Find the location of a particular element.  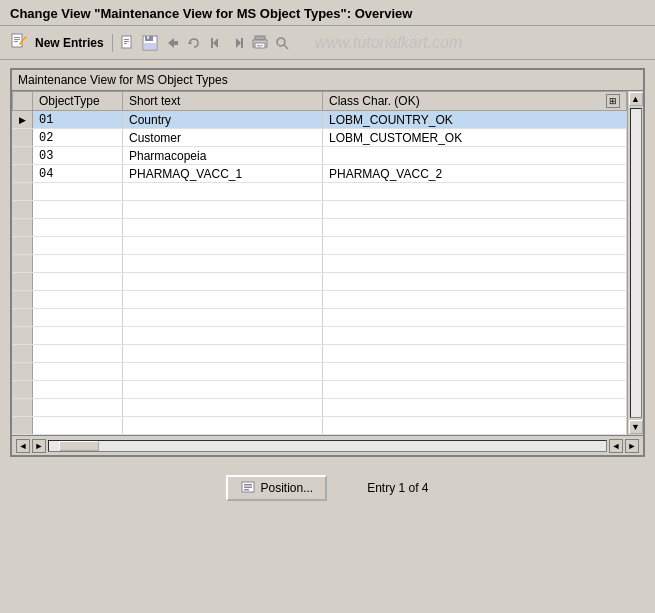

cell-objecttype: 03 is located at coordinates (78, 156).